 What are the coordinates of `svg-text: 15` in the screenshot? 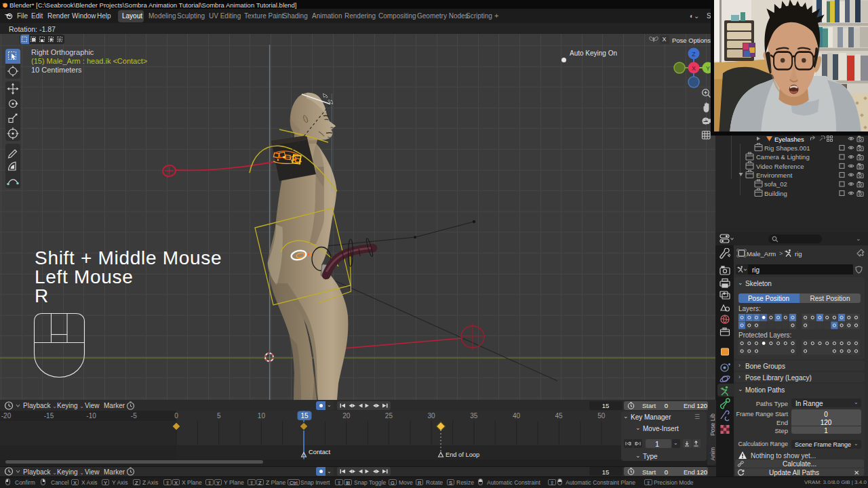 It's located at (304, 416).